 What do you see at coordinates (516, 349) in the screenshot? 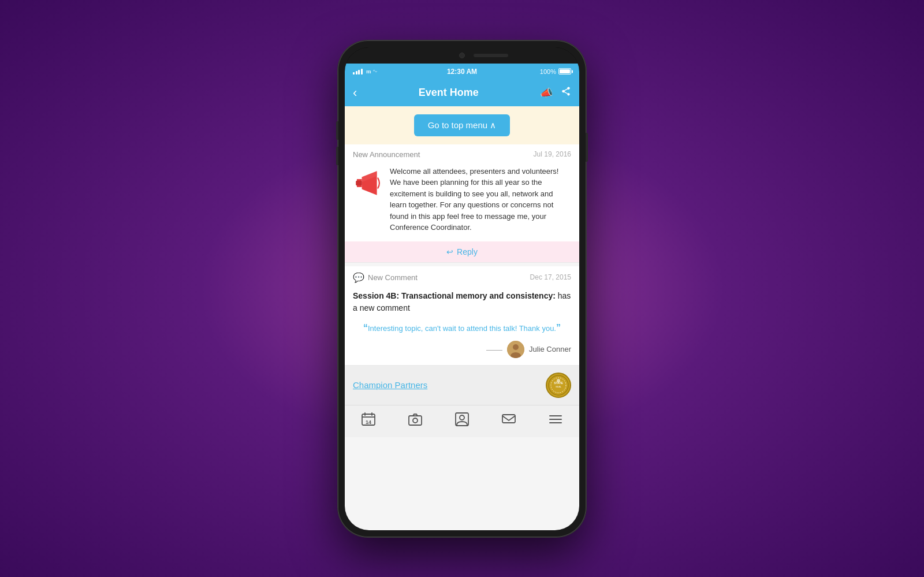
I see `author-avatar` at bounding box center [516, 349].